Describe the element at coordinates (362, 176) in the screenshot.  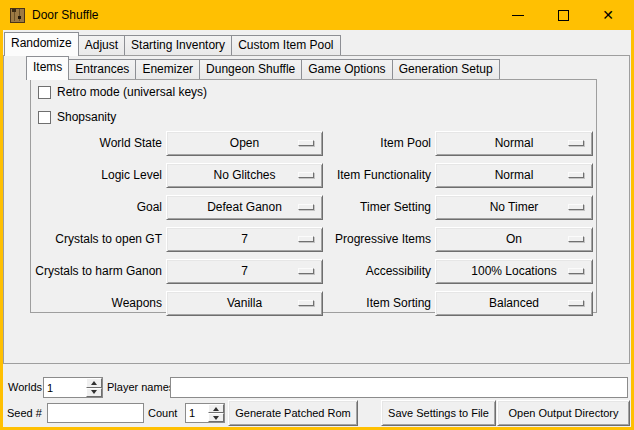
I see `item-functionality-label: Item Functionality` at that location.